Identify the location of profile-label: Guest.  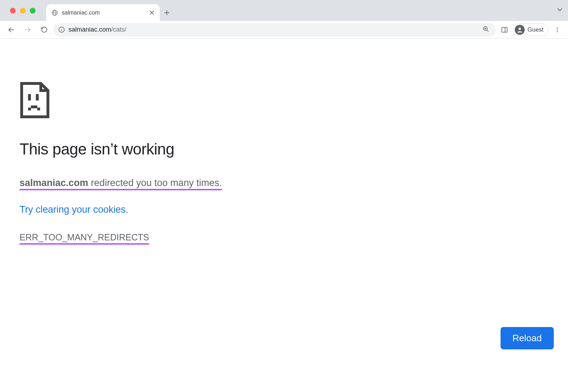
(535, 30).